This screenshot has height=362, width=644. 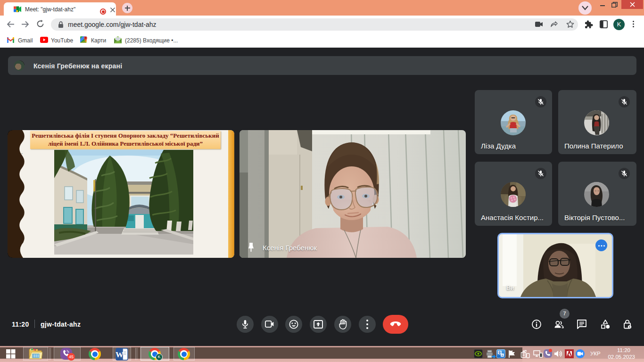 What do you see at coordinates (120, 354) in the screenshot?
I see `svg-text: W` at bounding box center [120, 354].